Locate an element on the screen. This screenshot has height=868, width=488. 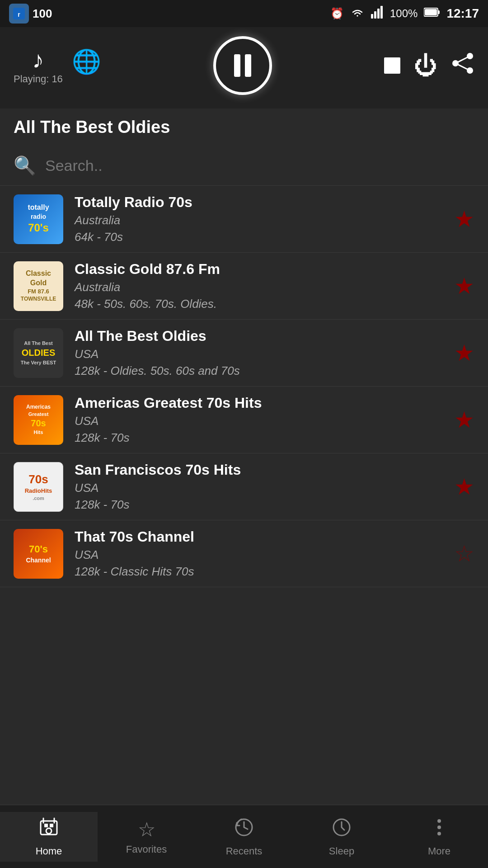
status-left: r 100 is located at coordinates (31, 14).